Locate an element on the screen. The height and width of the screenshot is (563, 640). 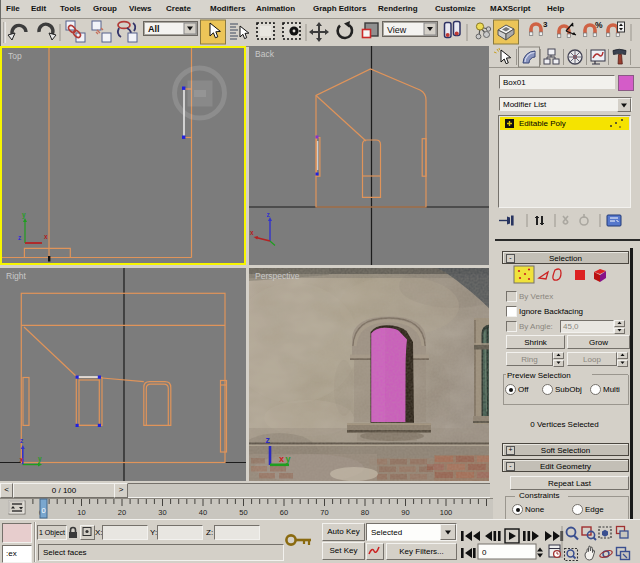
svg-text: All is located at coordinates (154, 29).